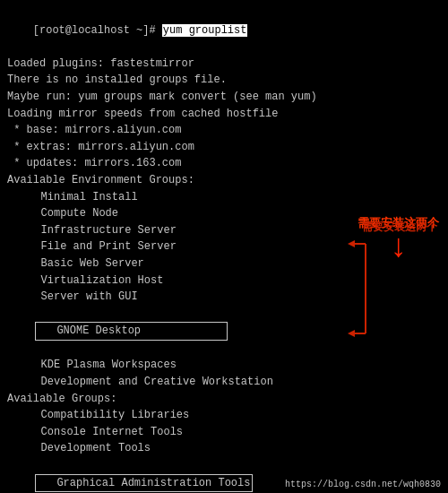 The image size is (448, 493). Describe the element at coordinates (131, 332) in the screenshot. I see `gnome-desktop-highlight: GNOME Desktop` at that location.